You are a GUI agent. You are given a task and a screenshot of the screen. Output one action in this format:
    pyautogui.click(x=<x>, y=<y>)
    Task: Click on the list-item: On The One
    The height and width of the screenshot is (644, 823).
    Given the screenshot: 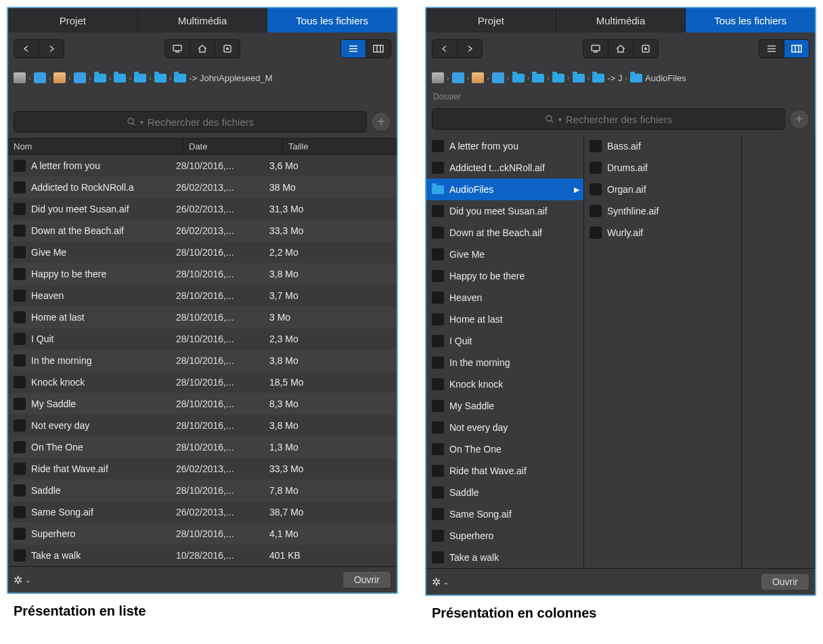 What is the action you would take?
    pyautogui.click(x=505, y=449)
    